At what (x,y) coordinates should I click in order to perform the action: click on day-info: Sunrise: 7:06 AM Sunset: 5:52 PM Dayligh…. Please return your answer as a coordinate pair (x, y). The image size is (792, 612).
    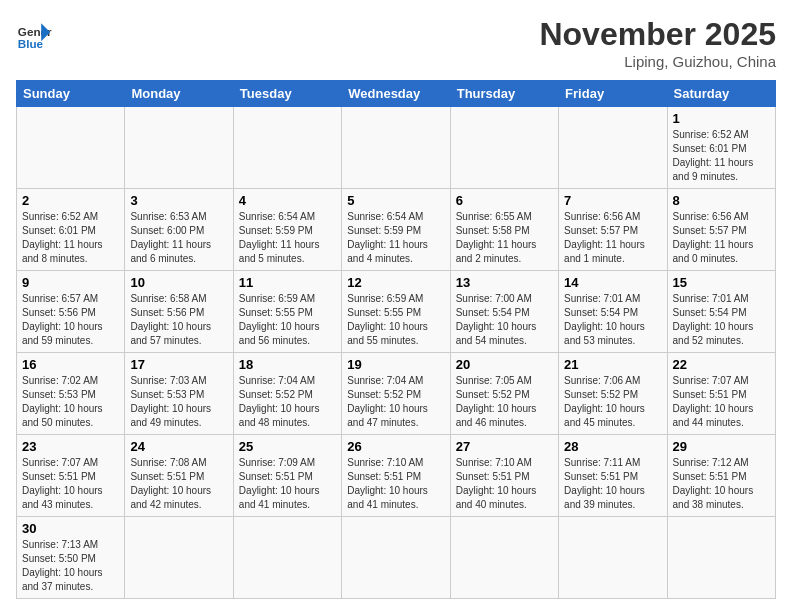
    Looking at the image, I should click on (612, 402).